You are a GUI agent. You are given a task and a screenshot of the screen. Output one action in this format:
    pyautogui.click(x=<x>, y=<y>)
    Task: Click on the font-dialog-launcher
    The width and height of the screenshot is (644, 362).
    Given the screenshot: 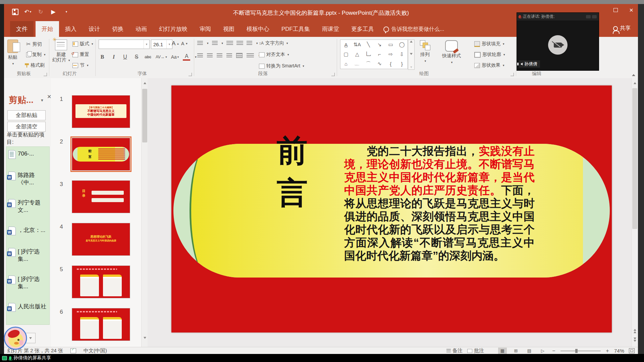 What is the action you would take?
    pyautogui.click(x=190, y=74)
    